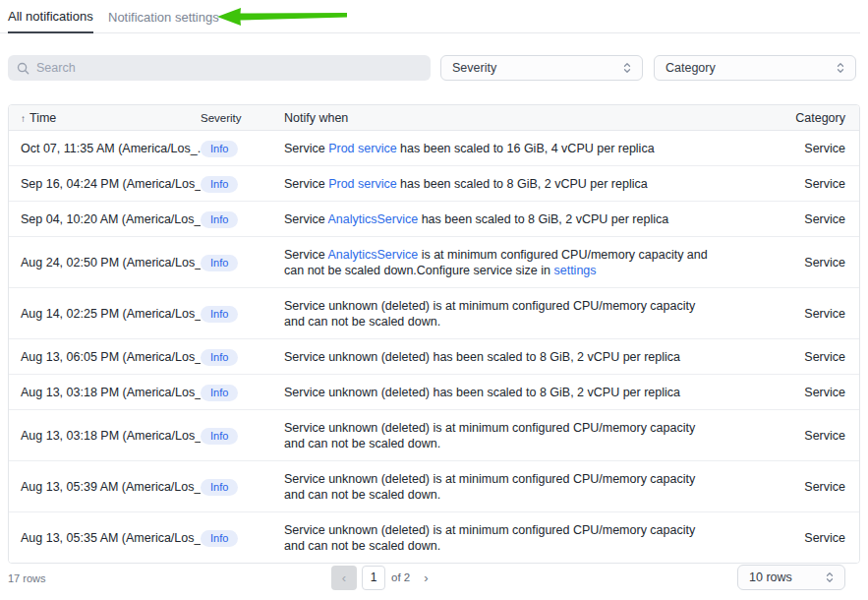 The image size is (868, 600). What do you see at coordinates (426, 578) in the screenshot?
I see `chevron-right-icon: ›` at bounding box center [426, 578].